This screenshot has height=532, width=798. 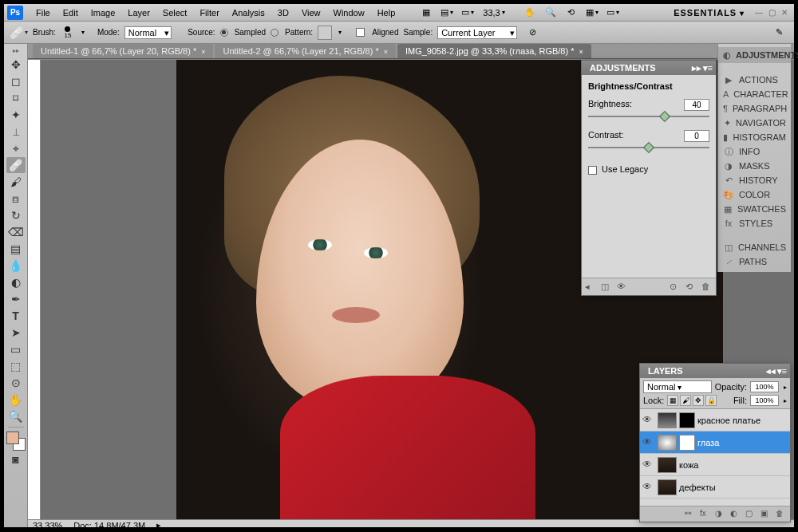 What do you see at coordinates (16, 148) in the screenshot?
I see `eyedropper-tool: ⌖` at bounding box center [16, 148].